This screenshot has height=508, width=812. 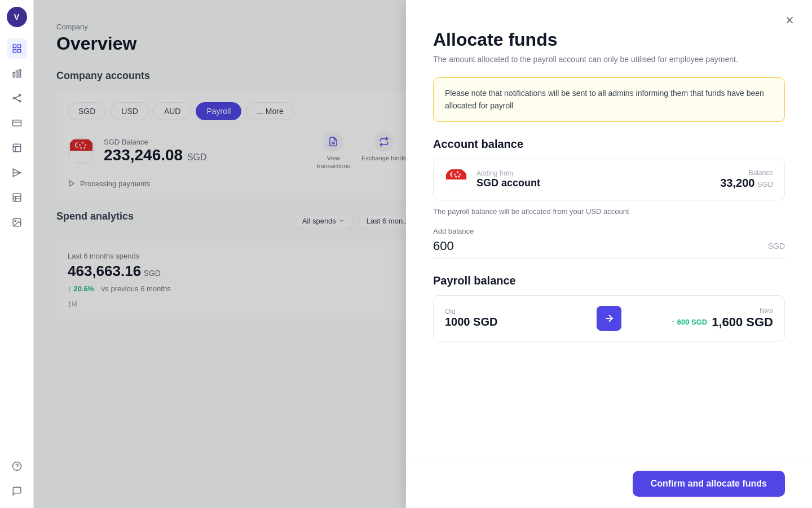 What do you see at coordinates (609, 308) in the screenshot?
I see `payroll-balance-section: Payroll balance Old 1000 SGD New ↑ 600 S…` at bounding box center [609, 308].